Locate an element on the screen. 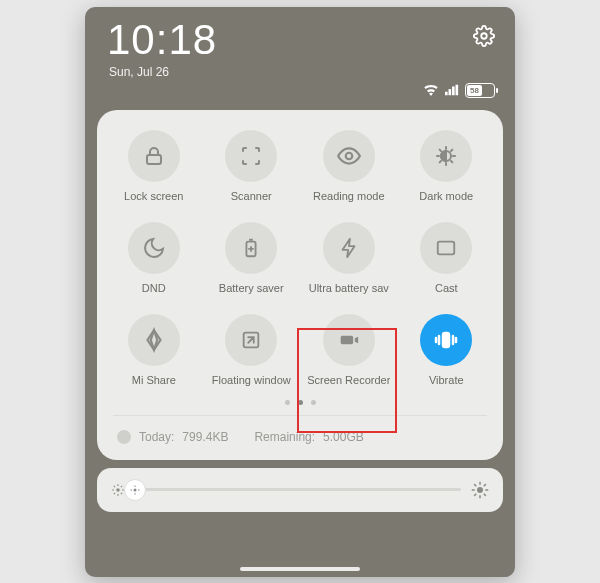  tile-dark-mode: Dark mode is located at coordinates (447, 166).